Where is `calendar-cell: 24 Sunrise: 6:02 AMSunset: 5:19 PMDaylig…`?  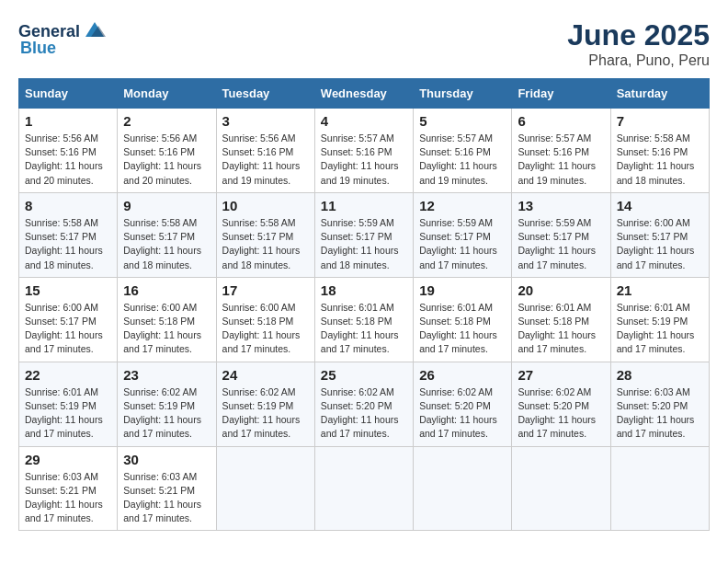 calendar-cell: 24 Sunrise: 6:02 AMSunset: 5:19 PMDaylig… is located at coordinates (265, 404).